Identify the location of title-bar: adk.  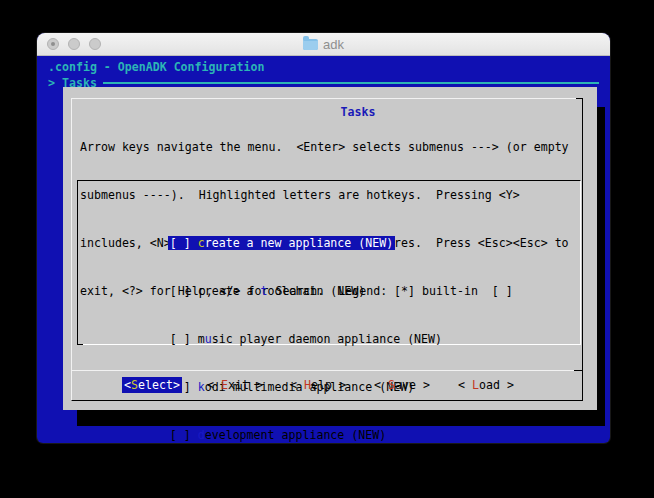
(324, 44).